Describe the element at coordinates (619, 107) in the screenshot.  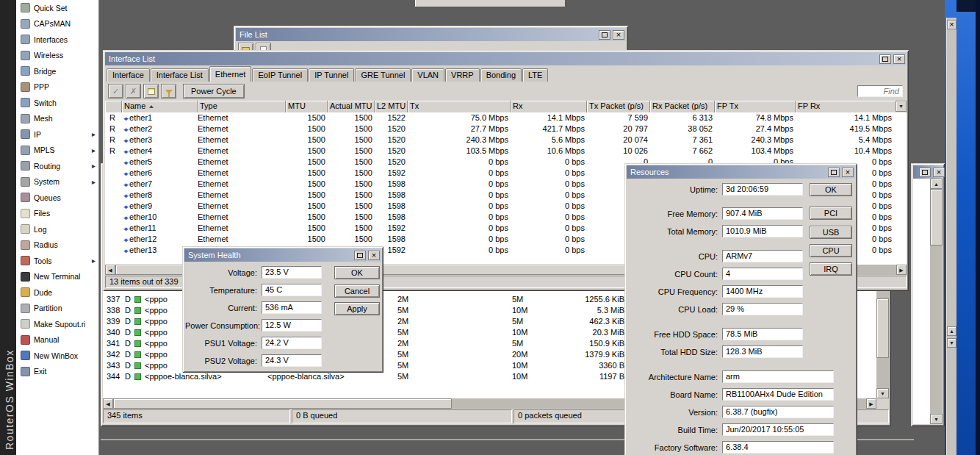
I see `column-header: Tx Packet (p/s)` at that location.